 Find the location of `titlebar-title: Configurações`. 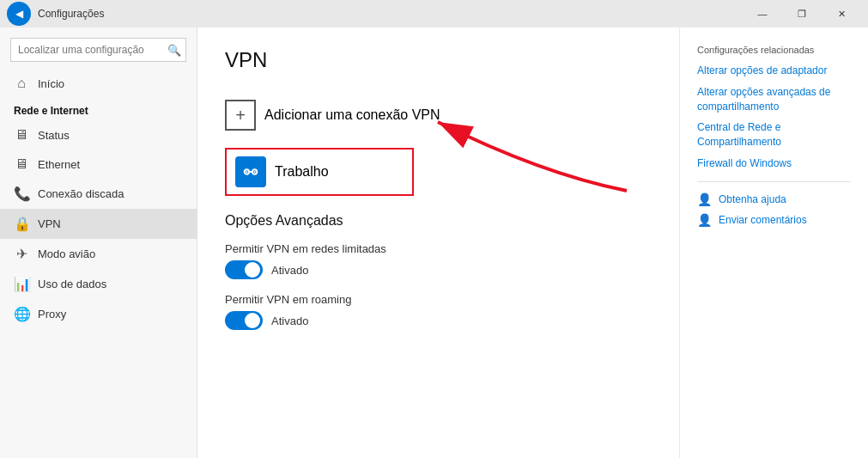

titlebar-title: Configurações is located at coordinates (390, 14).